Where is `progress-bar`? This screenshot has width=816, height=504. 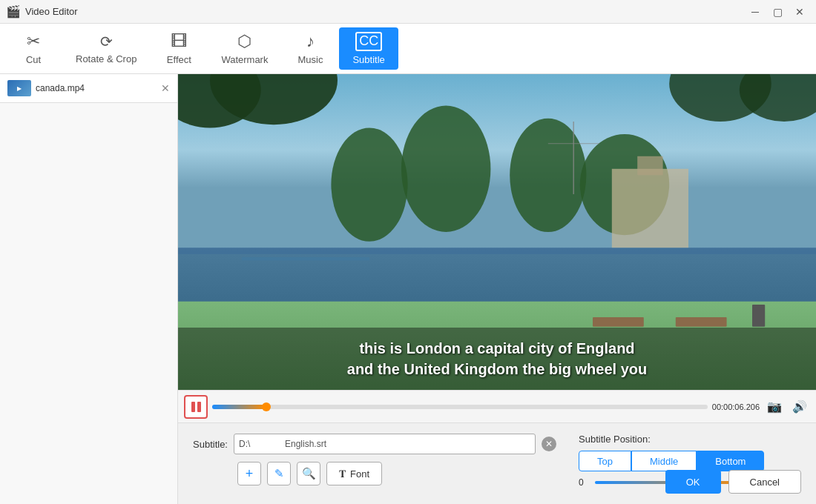
progress-bar is located at coordinates (460, 407).